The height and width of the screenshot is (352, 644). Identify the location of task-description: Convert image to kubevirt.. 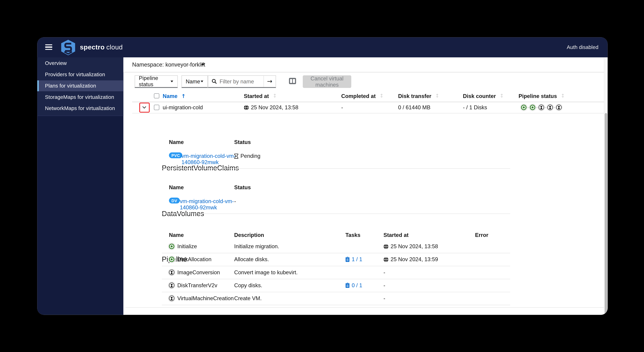
(266, 272).